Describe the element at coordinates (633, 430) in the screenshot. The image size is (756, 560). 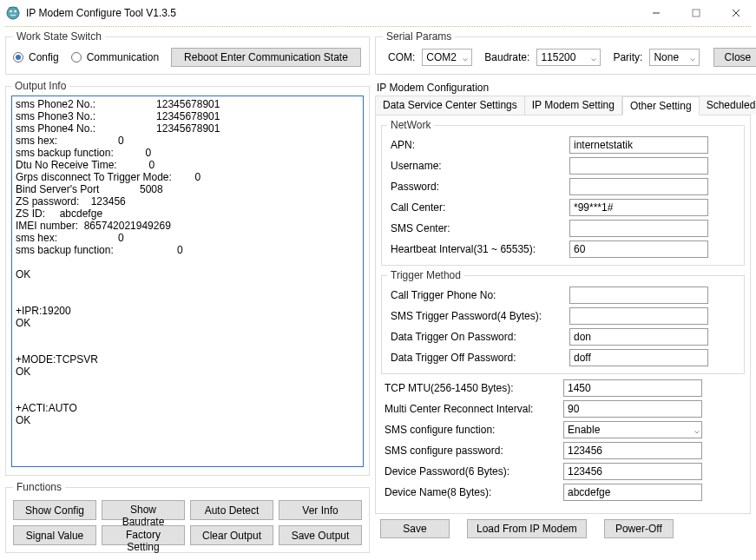
I see `sms-config-func-select: Enable ⌵` at that location.